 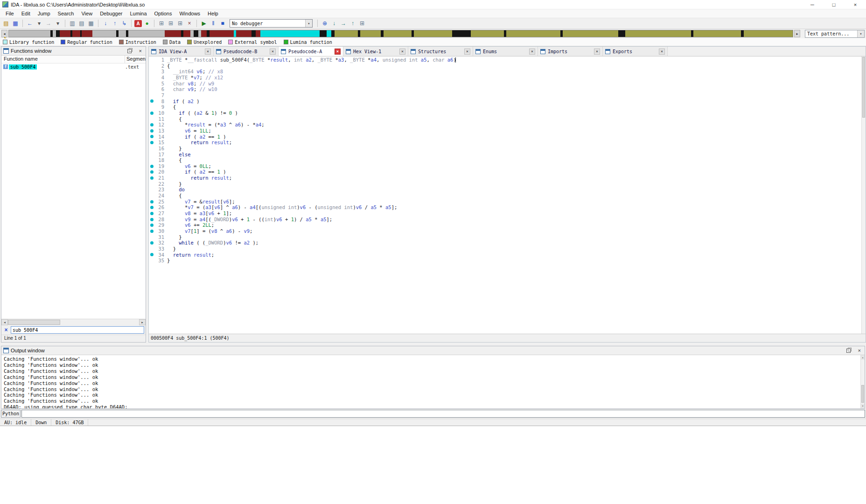 What do you see at coordinates (505, 214) in the screenshot?
I see `code-line: 27 v8 = a3[v6 + 1];` at bounding box center [505, 214].